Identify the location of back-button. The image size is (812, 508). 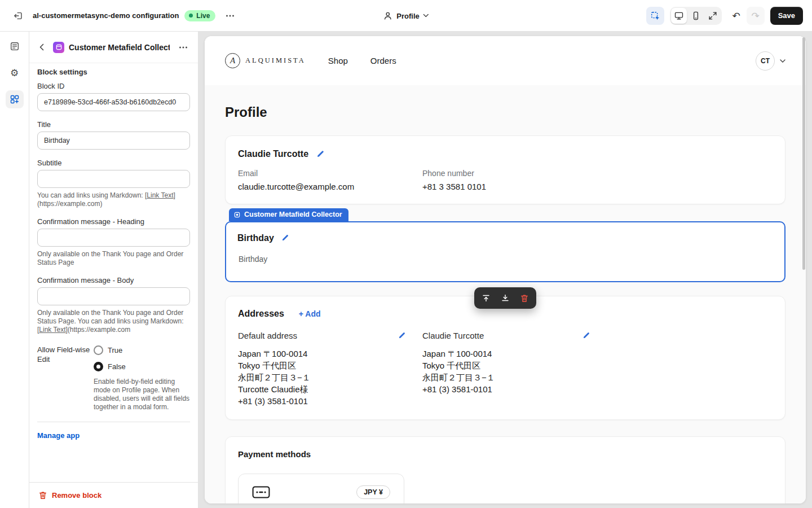
(42, 47).